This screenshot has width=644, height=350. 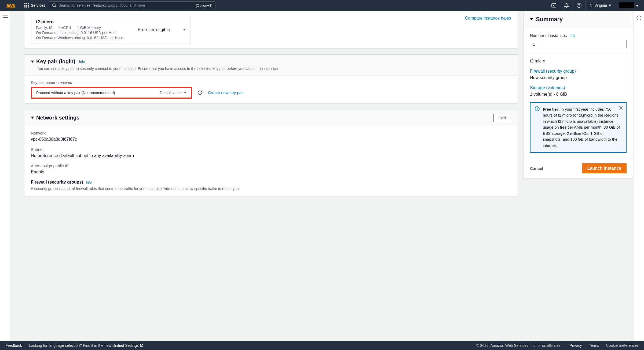 I want to click on instance-type-selector: t2.micro Family: t2 1 vCPU 1 GiB Memory …, so click(x=111, y=29).